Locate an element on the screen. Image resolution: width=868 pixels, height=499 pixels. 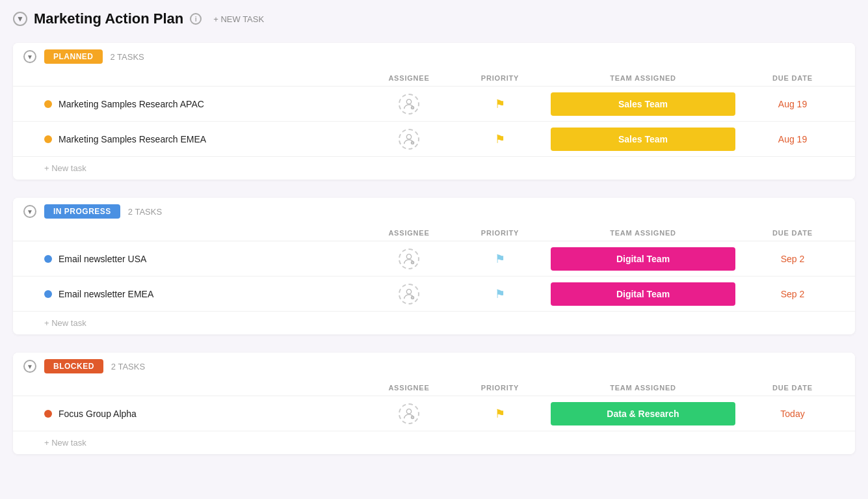
new-task-row-planned: + New task is located at coordinates (434, 168).